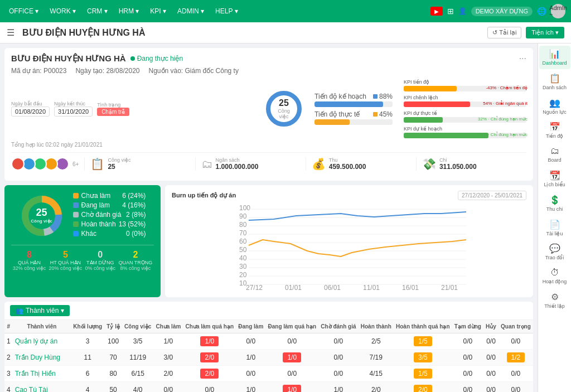 Image resolution: width=571 pixels, height=392 pixels. What do you see at coordinates (9, 387) in the screenshot?
I see `cell-num: 4` at bounding box center [9, 387].